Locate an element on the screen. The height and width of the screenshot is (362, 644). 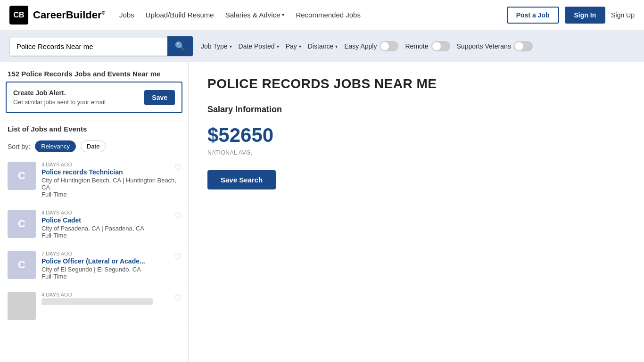
job-company: City of Pasadena, CA | Pasadena, CA is located at coordinates (111, 228).